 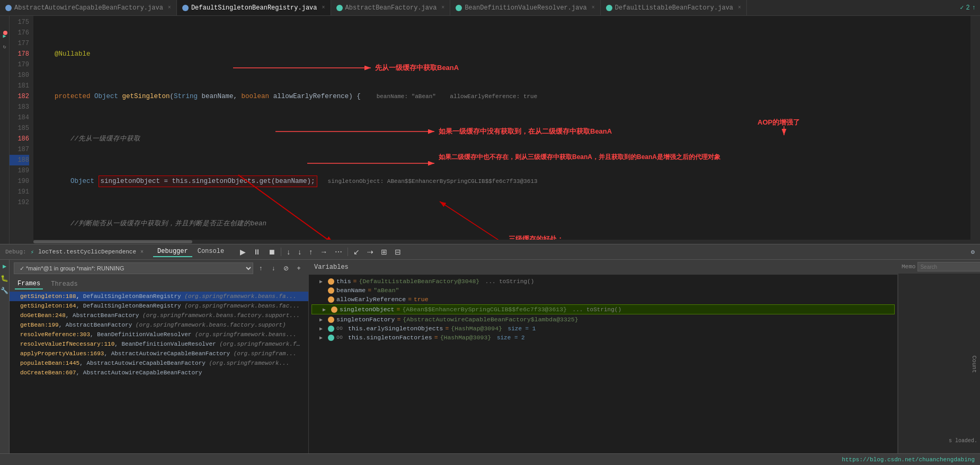 I want to click on debug-run-config: locTest.testCyclicDependence, so click(x=87, y=252).